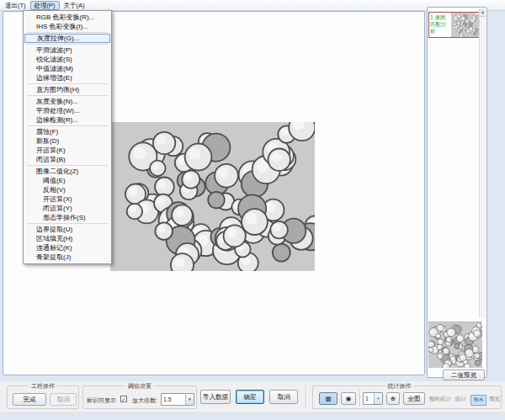 The height and width of the screenshot is (420, 505). What do you see at coordinates (482, 163) in the screenshot?
I see `sidebar-scrollbar: ▲` at bounding box center [482, 163].